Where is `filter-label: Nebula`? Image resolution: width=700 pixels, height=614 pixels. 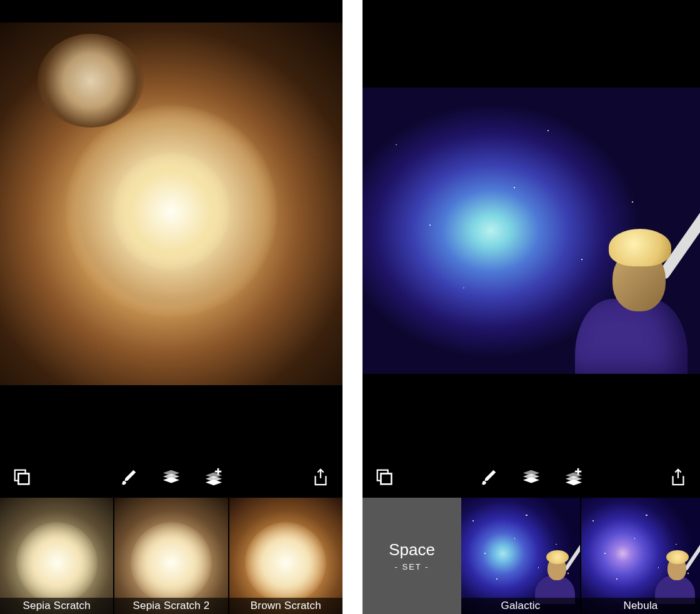 filter-label: Nebula is located at coordinates (641, 606).